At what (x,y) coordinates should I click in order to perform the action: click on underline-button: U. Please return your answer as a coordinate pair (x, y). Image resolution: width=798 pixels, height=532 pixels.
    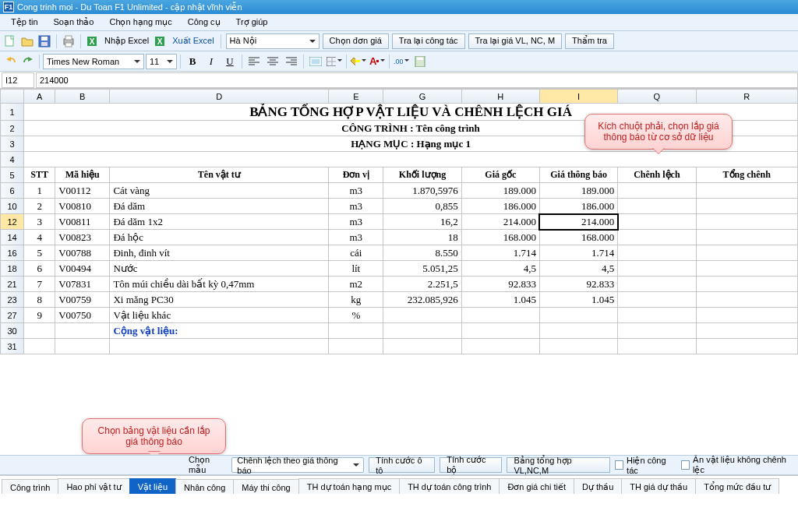
    Looking at the image, I should click on (230, 62).